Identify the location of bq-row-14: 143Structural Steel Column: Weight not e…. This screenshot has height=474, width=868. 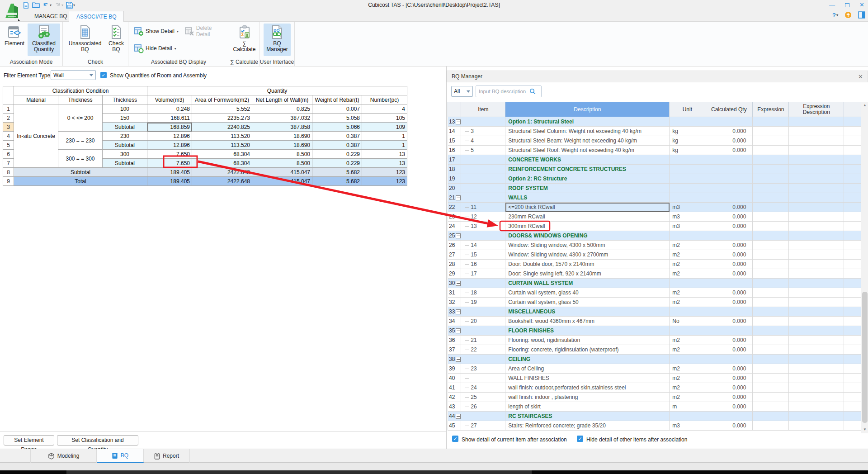
(656, 131).